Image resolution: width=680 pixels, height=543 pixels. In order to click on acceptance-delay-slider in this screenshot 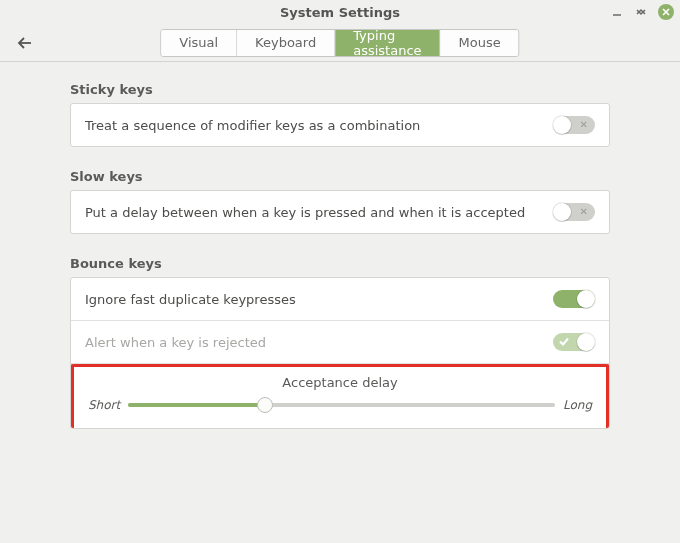, I will do `click(342, 405)`.